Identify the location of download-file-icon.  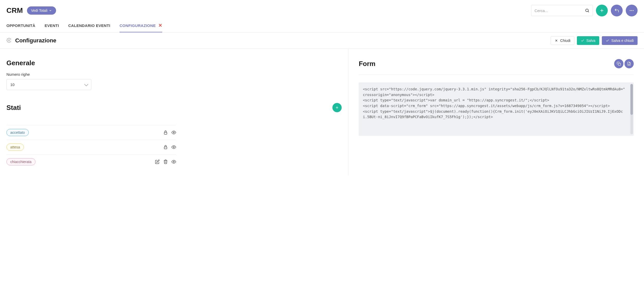
(629, 64).